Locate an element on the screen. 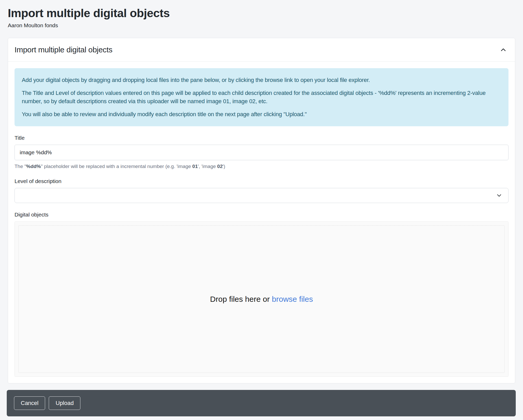 The width and height of the screenshot is (523, 420). title-help-text: The "%dd%" placeholder will be replaced … is located at coordinates (261, 166).